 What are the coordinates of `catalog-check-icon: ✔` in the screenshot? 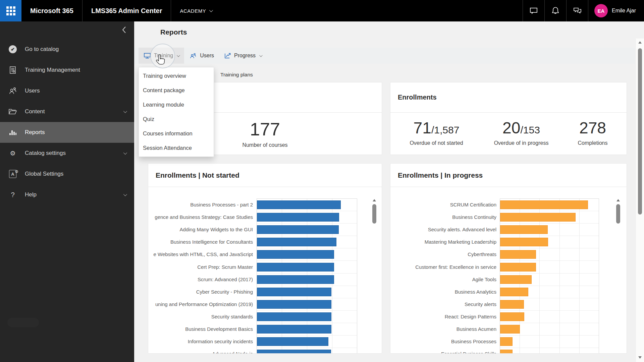 It's located at (13, 49).